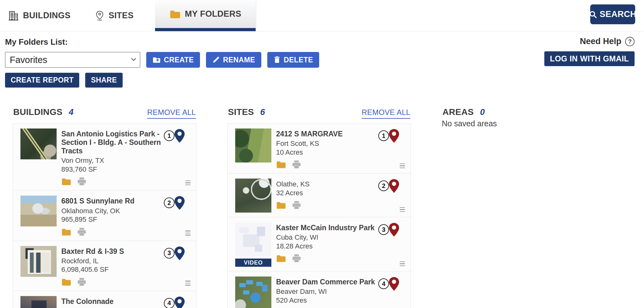 The height and width of the screenshot is (308, 644). What do you see at coordinates (206, 16) in the screenshot?
I see `tab-my-folders: MY FOLDERS` at bounding box center [206, 16].